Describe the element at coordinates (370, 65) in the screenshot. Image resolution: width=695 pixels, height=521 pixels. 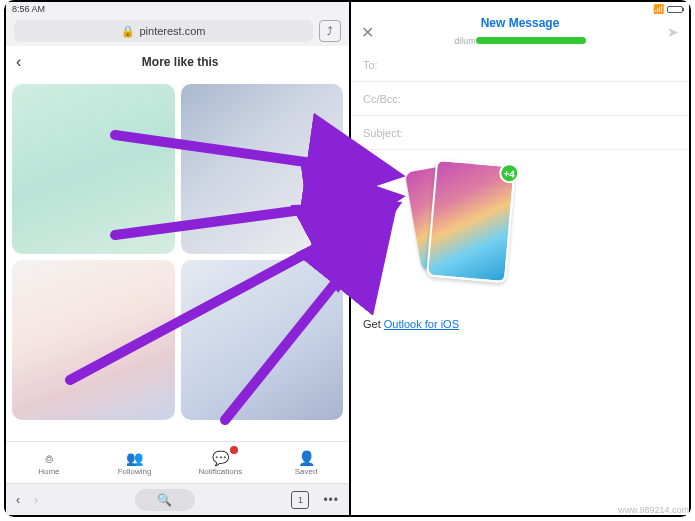
I see `to-label: To:` at that location.